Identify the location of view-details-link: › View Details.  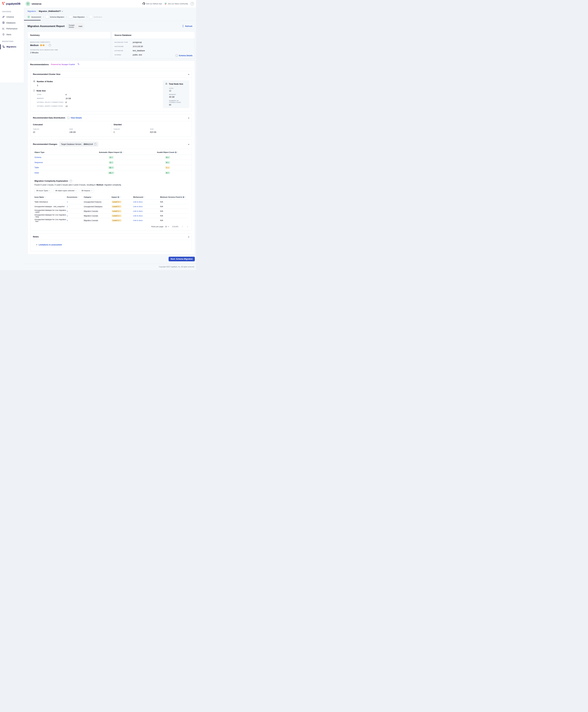
(75, 118).